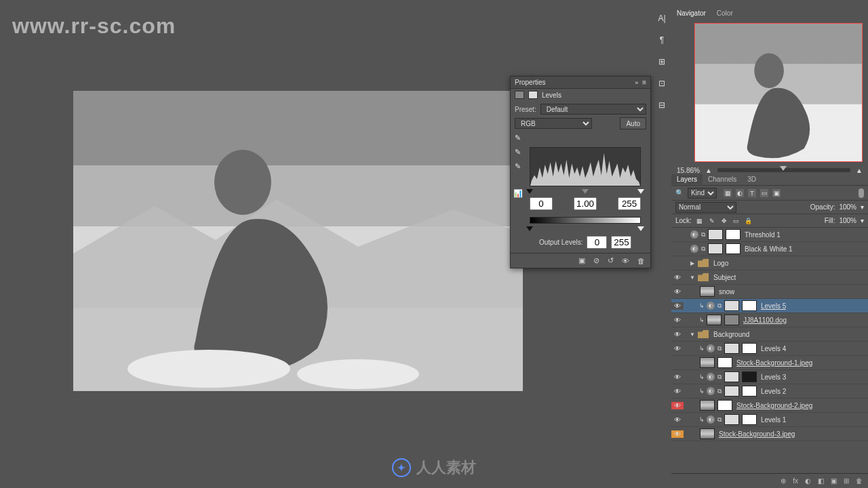 The width and height of the screenshot is (868, 488). Describe the element at coordinates (582, 260) in the screenshot. I see `properties-footer-icon-0: ▣` at that location.